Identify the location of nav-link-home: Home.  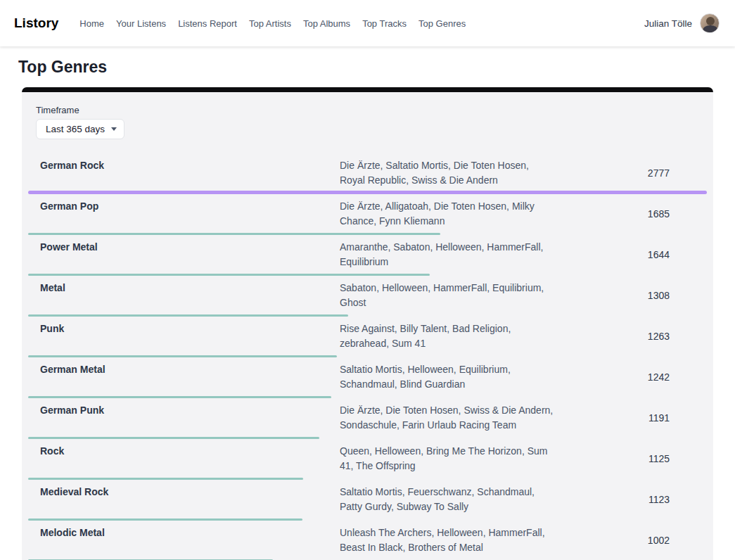
(91, 24).